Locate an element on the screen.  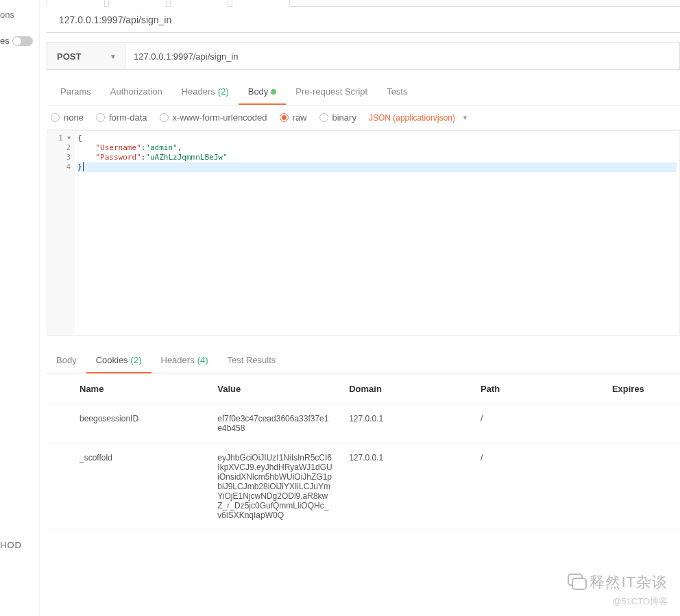
dot-icon is located at coordinates (274, 92).